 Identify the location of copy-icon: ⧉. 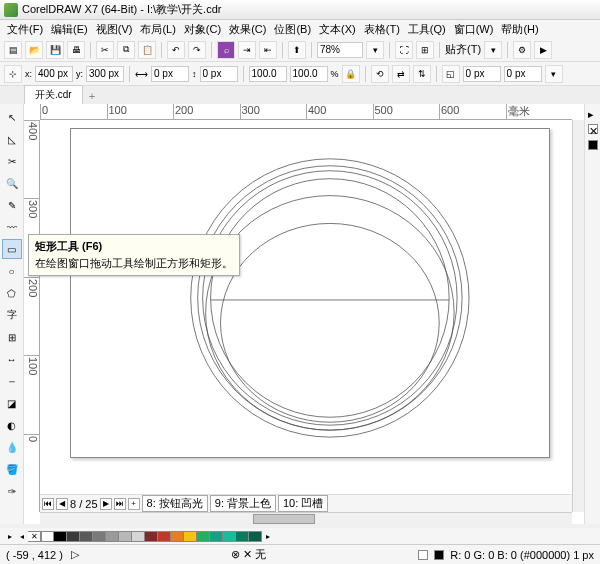
(126, 50).